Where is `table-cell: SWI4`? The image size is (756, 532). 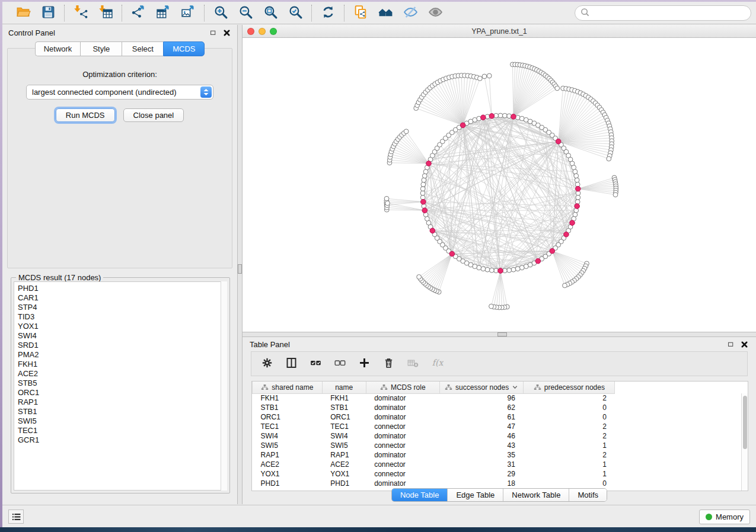 table-cell: SWI4 is located at coordinates (344, 436).